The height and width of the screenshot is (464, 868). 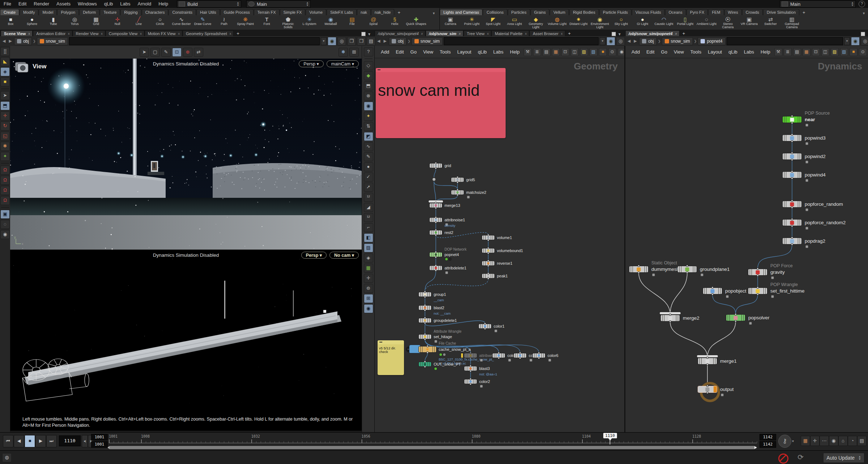 What do you see at coordinates (125, 33) in the screenshot?
I see `pane-tab-composite-view: Composite Viewx` at bounding box center [125, 33].